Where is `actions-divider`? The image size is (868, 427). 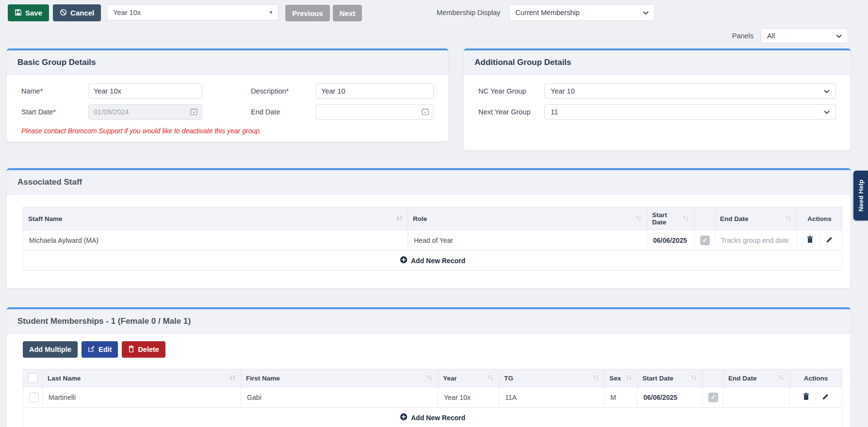 actions-divider is located at coordinates (820, 240).